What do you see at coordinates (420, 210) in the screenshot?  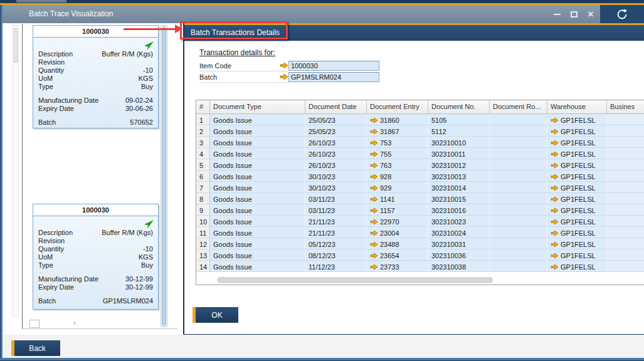 I see `table-row: 9Goods Issue03/11/231157302310016GP1FELS…` at bounding box center [420, 210].